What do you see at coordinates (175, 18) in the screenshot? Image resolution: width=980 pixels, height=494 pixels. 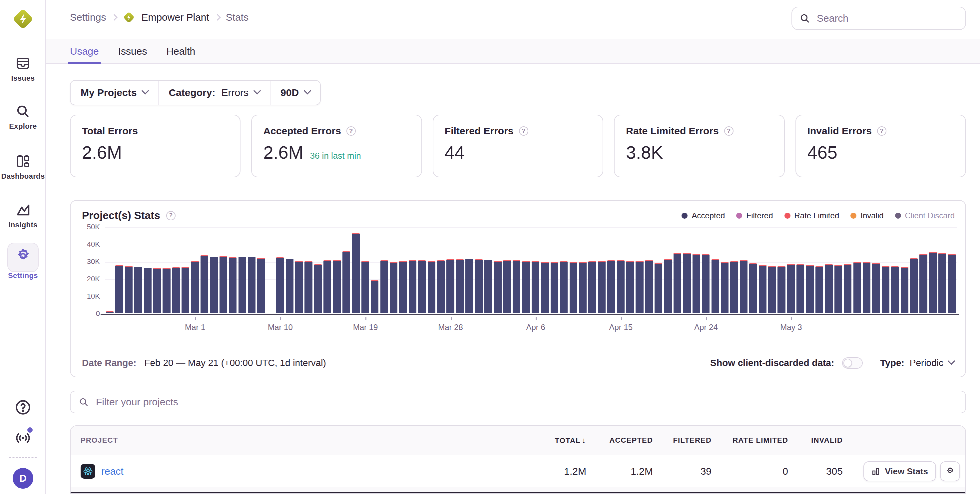 I see `breadcrumb-org: Empower Plant` at bounding box center [175, 18].